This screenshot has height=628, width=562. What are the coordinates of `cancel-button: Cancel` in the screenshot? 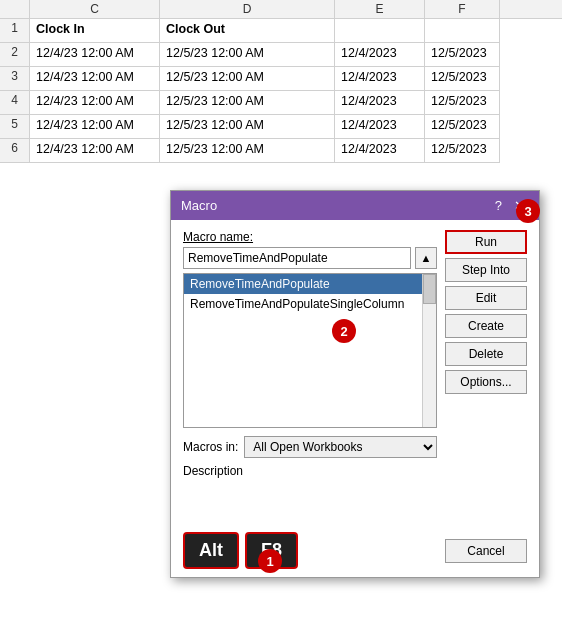 It's located at (486, 551).